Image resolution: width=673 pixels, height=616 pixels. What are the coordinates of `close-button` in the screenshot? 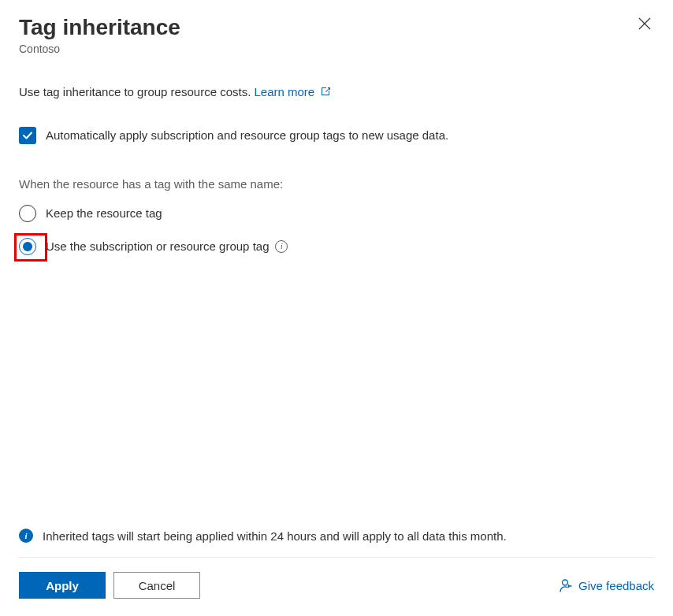 It's located at (645, 25).